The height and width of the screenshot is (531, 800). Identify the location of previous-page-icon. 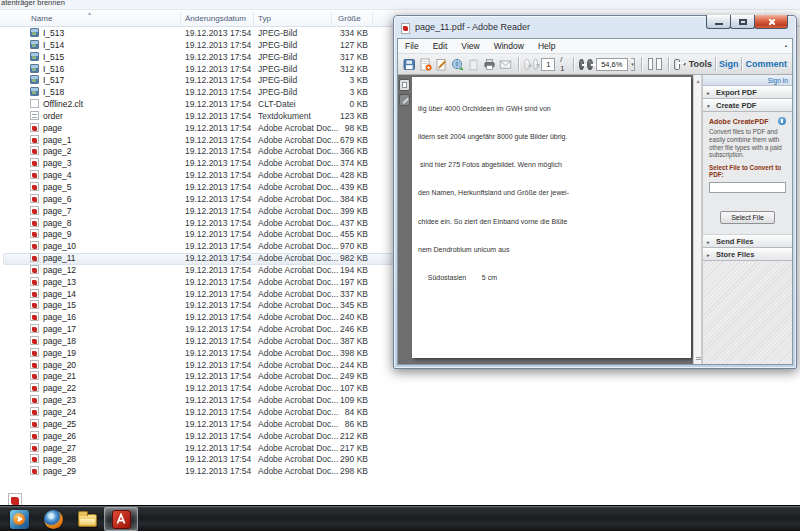
(526, 64).